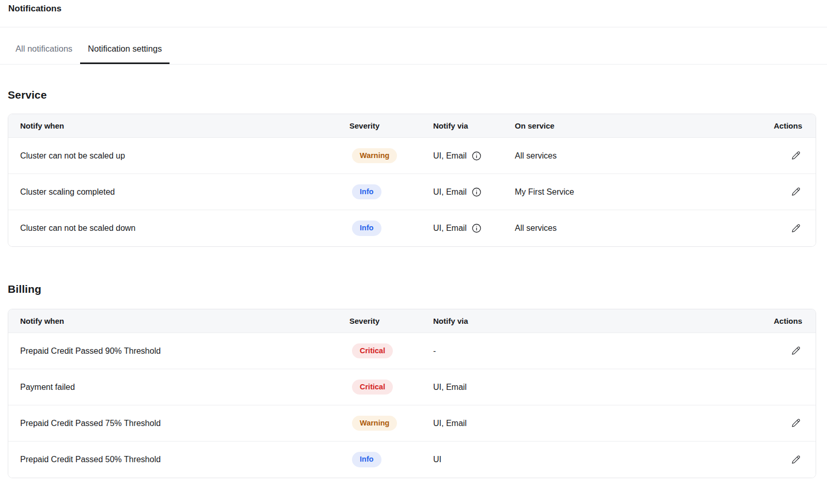 Image resolution: width=827 pixels, height=504 pixels. What do you see at coordinates (412, 460) in the screenshot?
I see `table-row: Prepaid Credit Passed 50% Threshold Info…` at bounding box center [412, 460].